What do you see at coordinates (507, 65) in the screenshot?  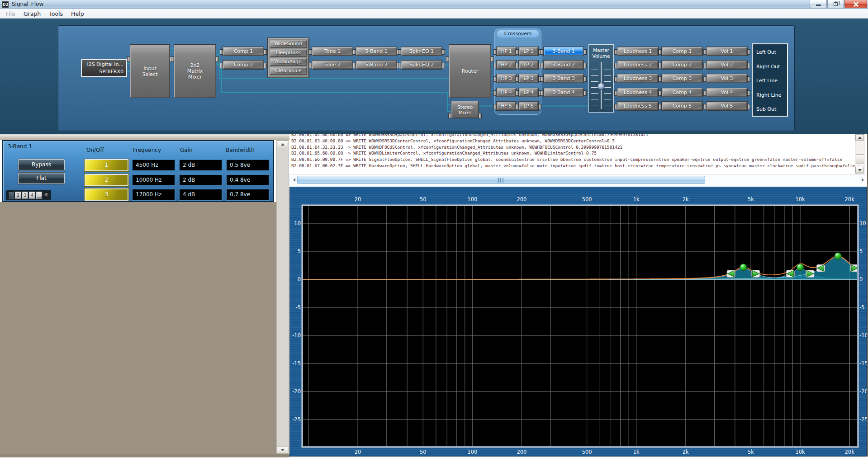 I see `flow-node-hp-hp-2: HP 2` at bounding box center [507, 65].